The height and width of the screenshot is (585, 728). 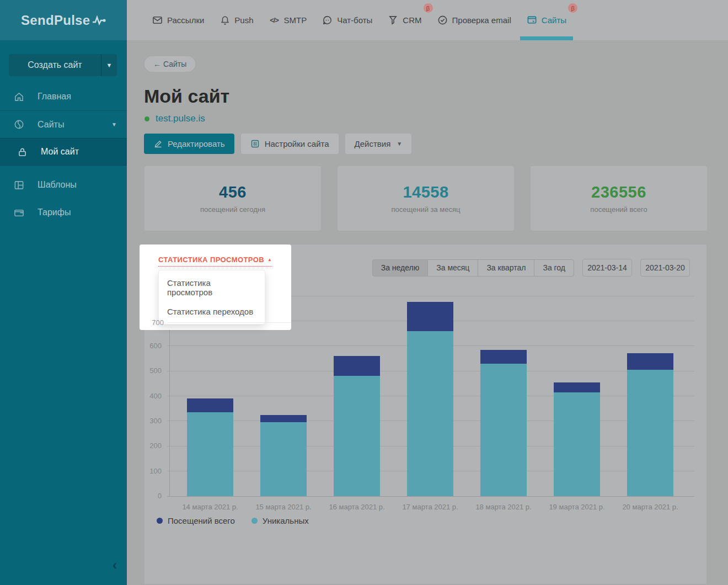 What do you see at coordinates (328, 20) in the screenshot?
I see `chatbot-icon` at bounding box center [328, 20].